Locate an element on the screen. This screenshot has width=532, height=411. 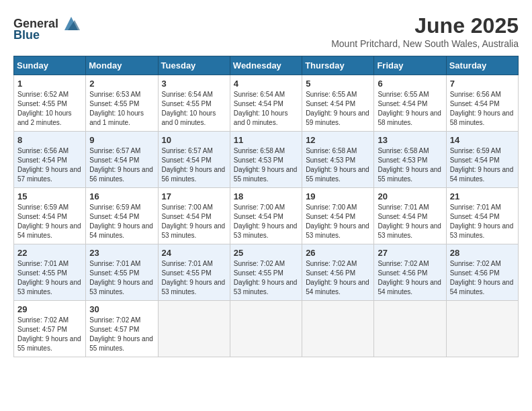
logo-blue-text: Blue is located at coordinates (27, 35).